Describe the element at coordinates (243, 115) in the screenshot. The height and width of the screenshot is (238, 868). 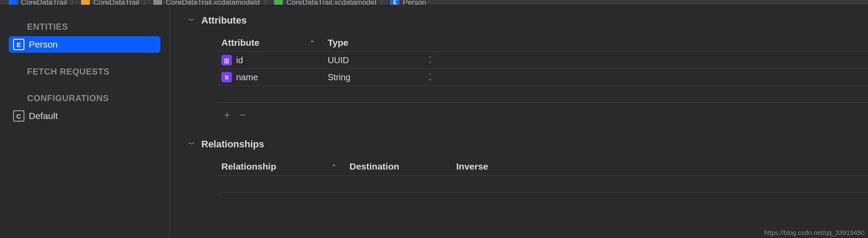
I see `remove-button: −` at that location.